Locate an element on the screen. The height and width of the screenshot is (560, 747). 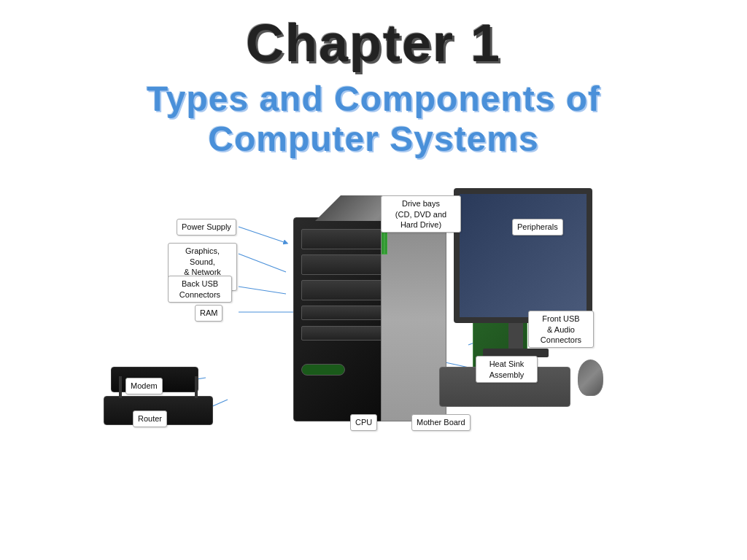
label-cpu: CPU is located at coordinates (363, 422).